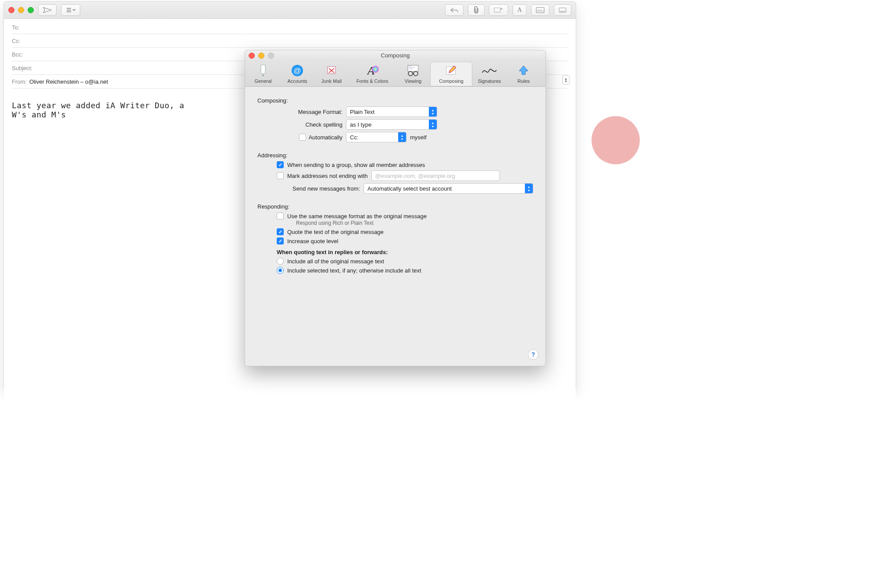 This screenshot has width=877, height=588. I want to click on automatically-suffix: myself, so click(418, 138).